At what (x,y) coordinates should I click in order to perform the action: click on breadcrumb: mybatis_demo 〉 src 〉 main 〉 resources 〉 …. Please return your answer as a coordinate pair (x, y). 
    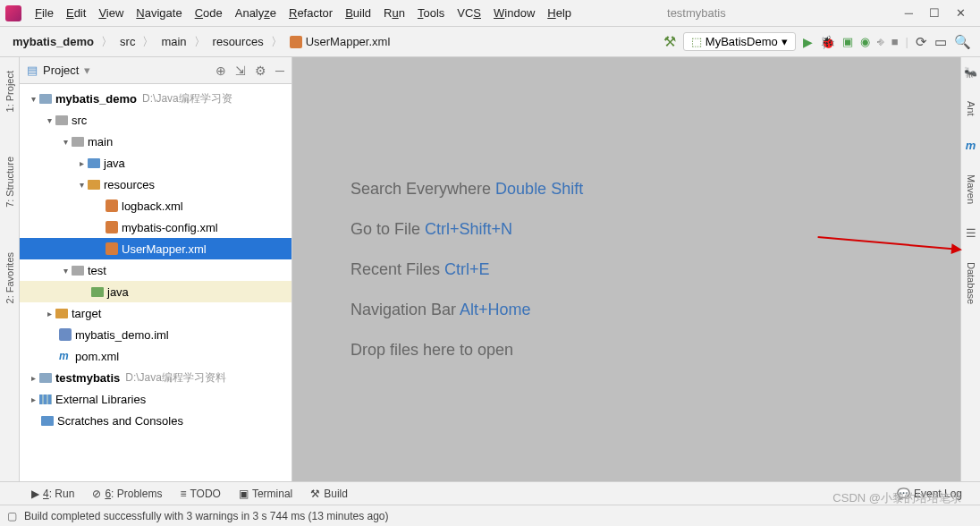
    Looking at the image, I should click on (201, 42).